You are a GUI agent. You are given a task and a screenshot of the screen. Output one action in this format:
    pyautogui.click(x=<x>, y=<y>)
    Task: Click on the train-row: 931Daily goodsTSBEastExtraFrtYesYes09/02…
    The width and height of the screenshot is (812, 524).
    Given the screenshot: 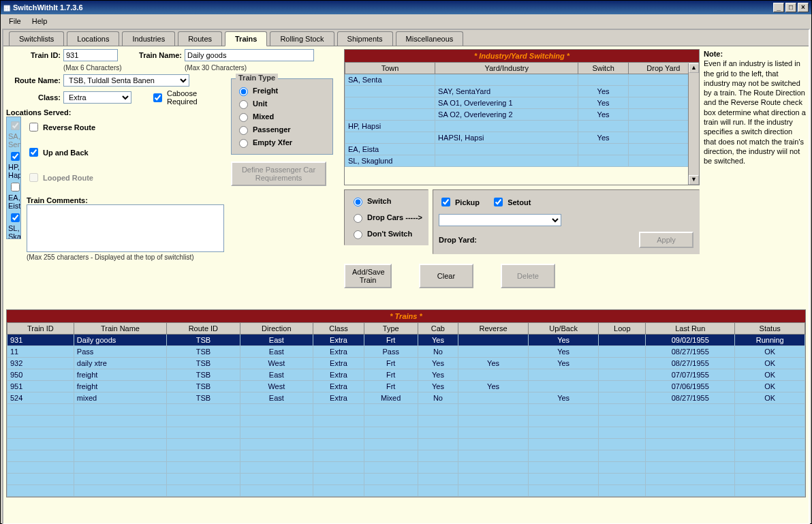 What is the action you would take?
    pyautogui.click(x=406, y=341)
    